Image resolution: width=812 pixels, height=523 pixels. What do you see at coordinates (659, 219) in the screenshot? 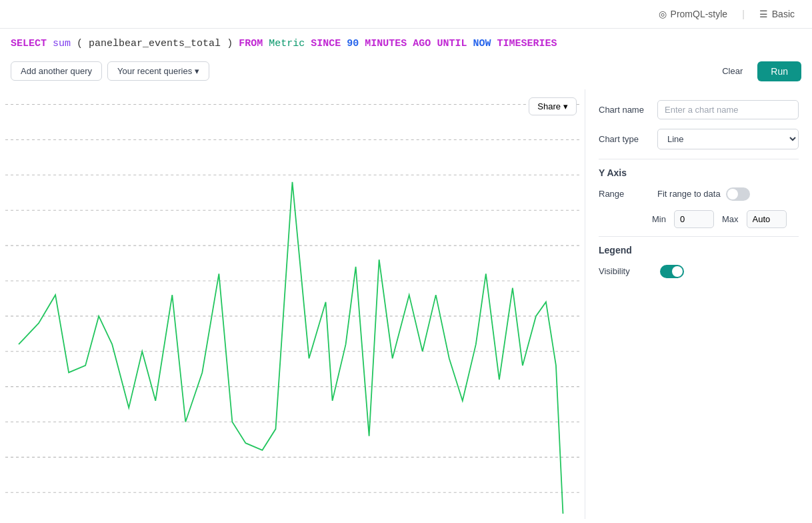
I see `min-label: Min` at bounding box center [659, 219].